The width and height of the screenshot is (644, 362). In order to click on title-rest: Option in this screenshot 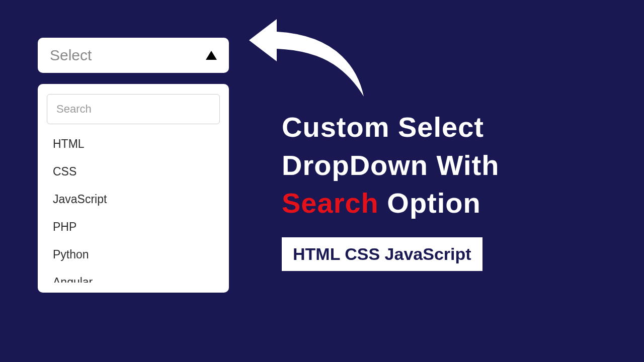, I will do `click(430, 203)`.